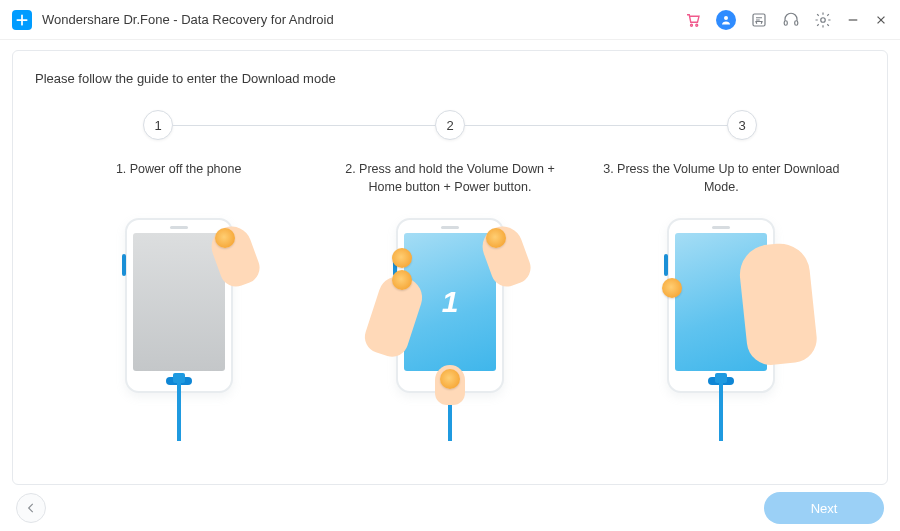  I want to click on account-icon, so click(726, 20).